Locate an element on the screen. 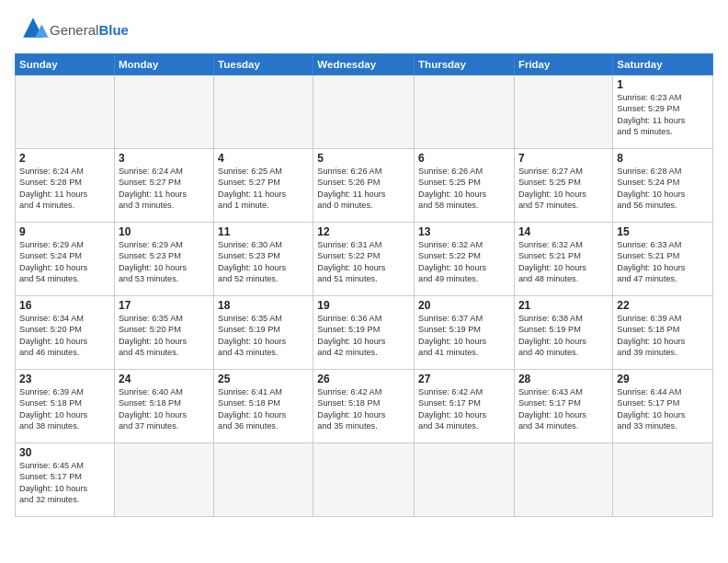 This screenshot has height=563, width=728. day-cell: 9Sunrise: 6:29 AM Sunset: 5:24 PM Daylig… is located at coordinates (65, 259).